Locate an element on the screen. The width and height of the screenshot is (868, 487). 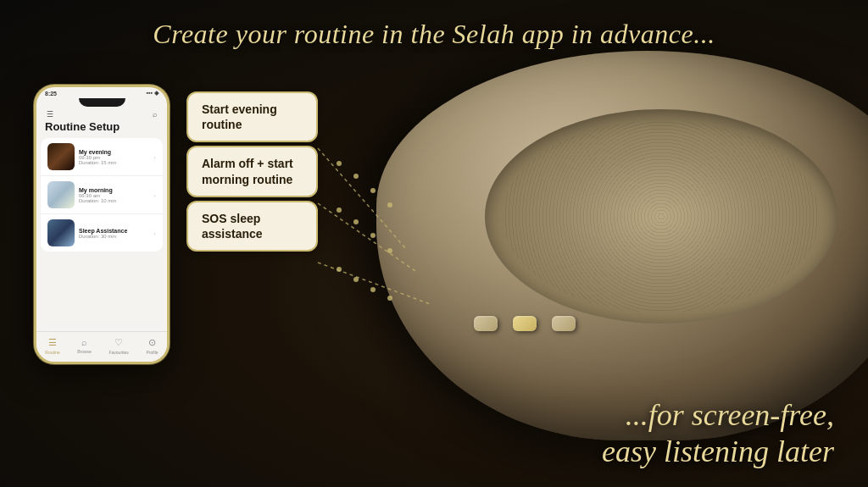
tooltip-container: Start evening routine Alarm off + start … is located at coordinates (253, 171).